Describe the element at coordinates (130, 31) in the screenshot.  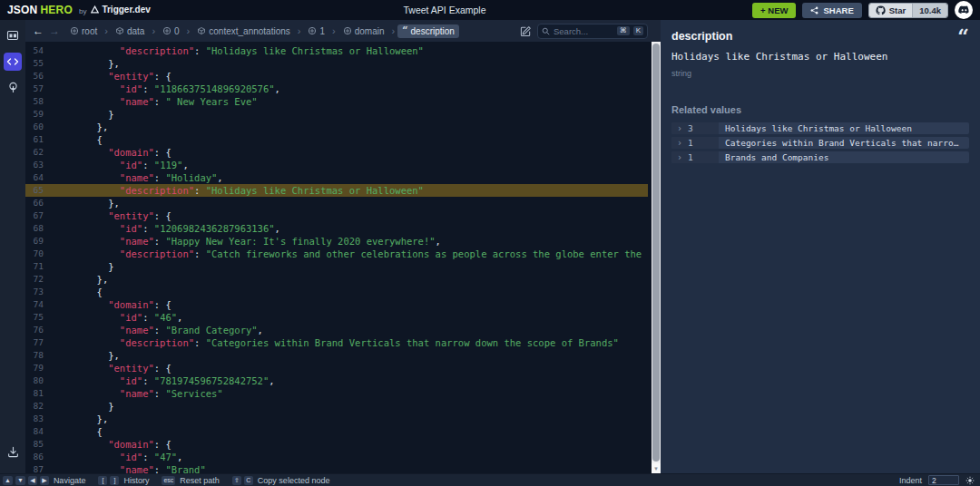
I see `breadcrumb-item-data: data` at that location.